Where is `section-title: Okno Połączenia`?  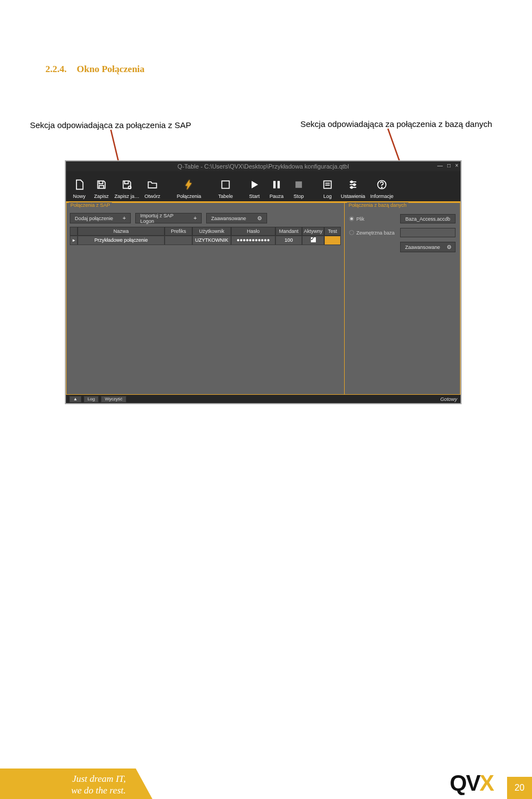
section-title: Okno Połączenia is located at coordinates (111, 69).